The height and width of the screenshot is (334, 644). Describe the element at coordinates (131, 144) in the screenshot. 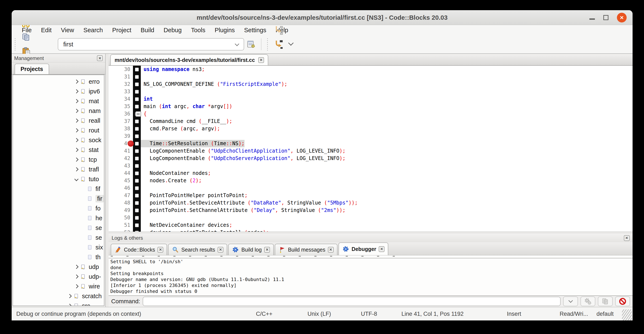

I see `breakpoint-icon` at that location.